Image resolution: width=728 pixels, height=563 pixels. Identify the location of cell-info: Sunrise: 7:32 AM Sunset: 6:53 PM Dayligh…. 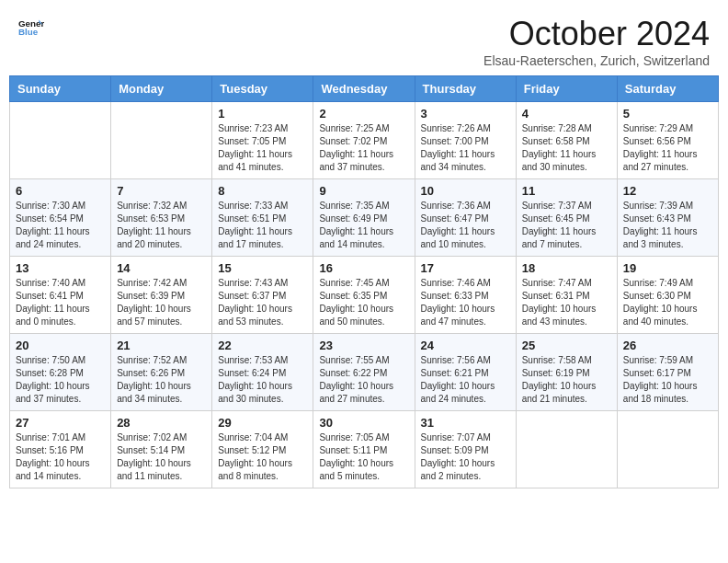
(162, 225).